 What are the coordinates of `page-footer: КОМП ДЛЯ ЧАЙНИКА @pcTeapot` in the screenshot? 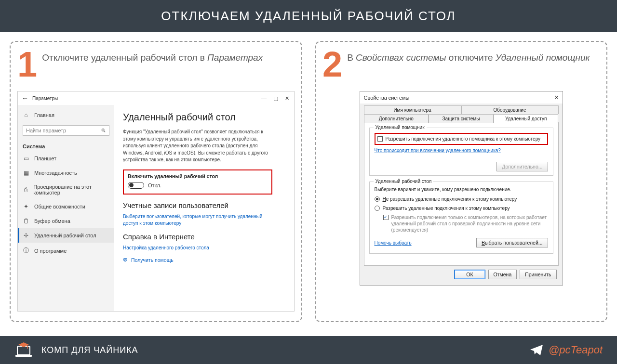 It's located at (308, 350).